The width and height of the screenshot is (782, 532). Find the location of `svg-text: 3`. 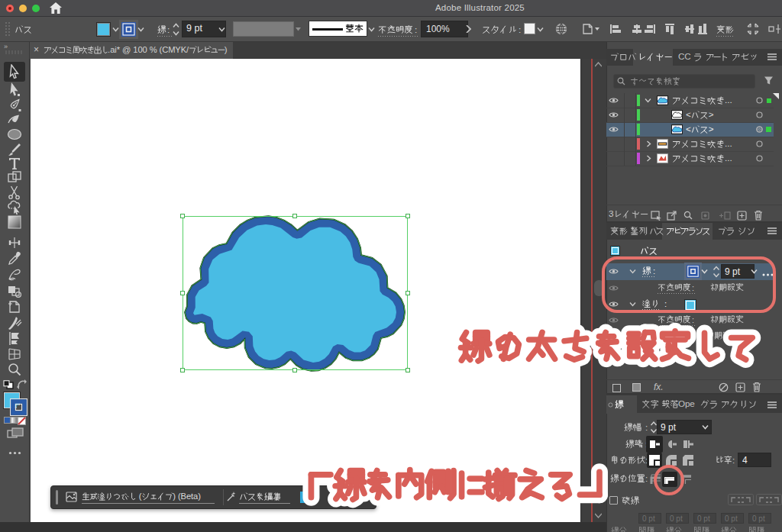

svg-text: 3 is located at coordinates (611, 214).